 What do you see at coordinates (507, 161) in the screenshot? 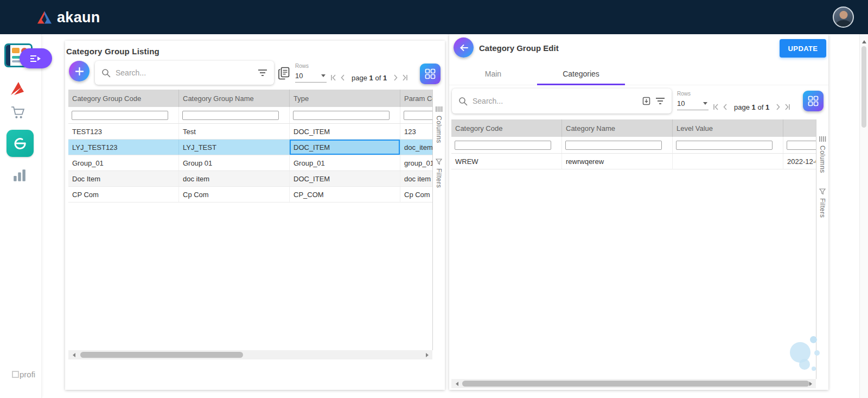
I see `cell: WREW` at bounding box center [507, 161].